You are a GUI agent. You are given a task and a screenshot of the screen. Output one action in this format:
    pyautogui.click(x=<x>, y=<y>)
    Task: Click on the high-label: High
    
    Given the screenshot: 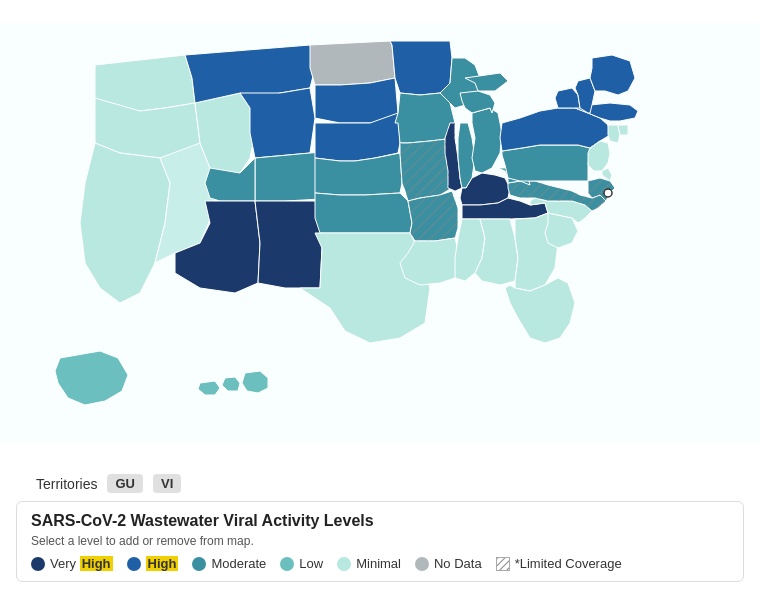 What is the action you would take?
    pyautogui.click(x=162, y=564)
    